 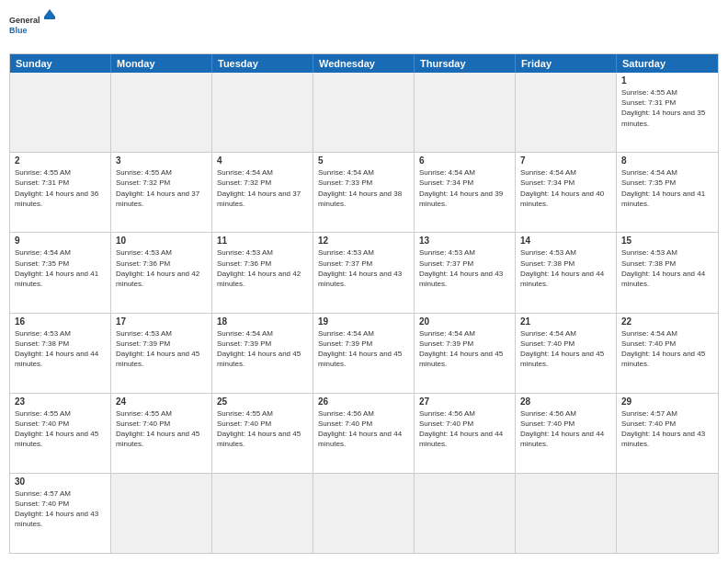 What do you see at coordinates (162, 350) in the screenshot?
I see `day-info: Sunrise: 4:53 AMSunset: 7:39 PMDaylight:…` at bounding box center [162, 350].